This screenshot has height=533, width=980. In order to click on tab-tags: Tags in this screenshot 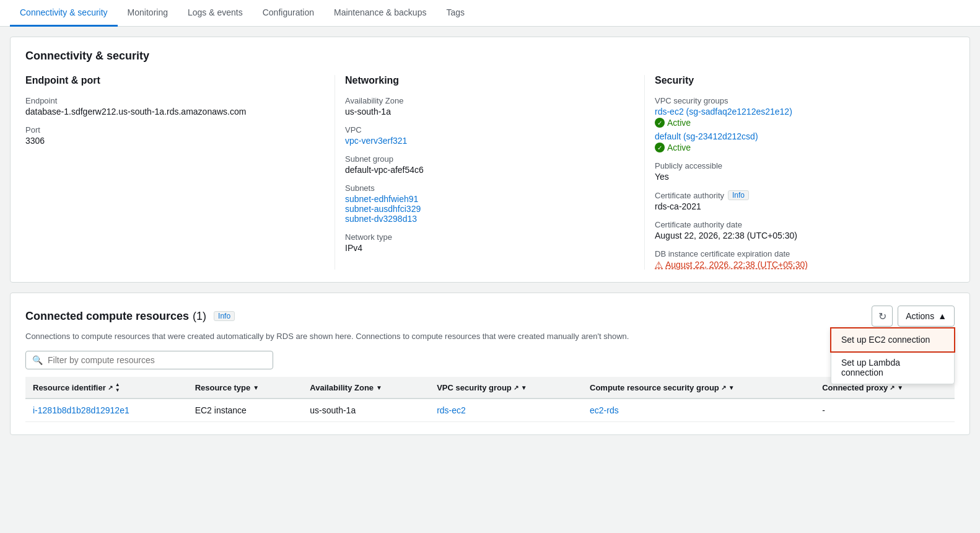, I will do `click(455, 14)`.